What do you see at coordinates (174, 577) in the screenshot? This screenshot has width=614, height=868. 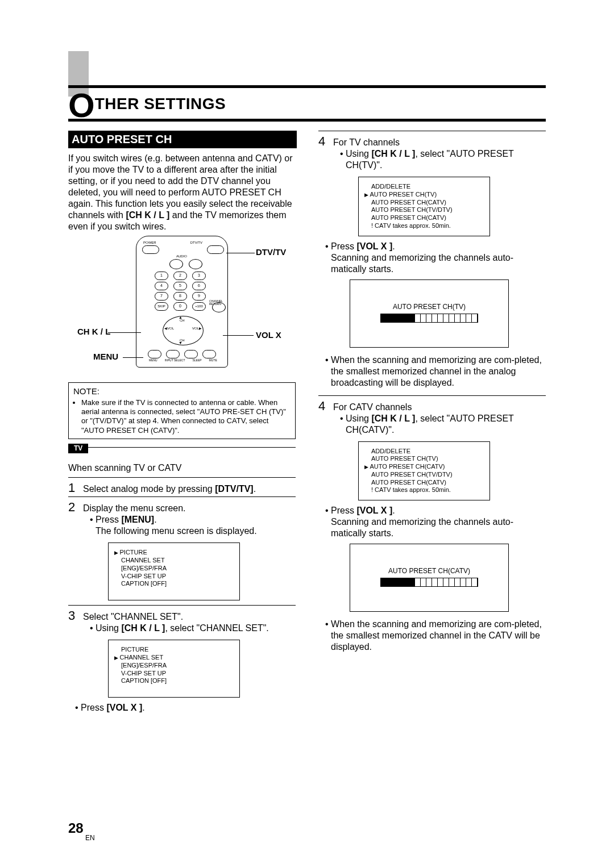 I see `menu1-l4: V-CHIP SET UP` at bounding box center [174, 577].